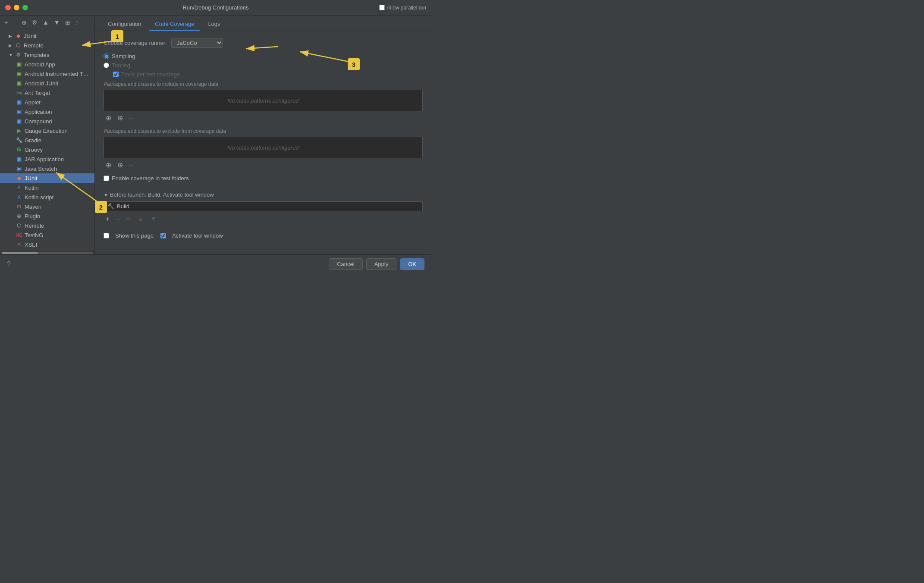 This screenshot has height=583, width=924. What do you see at coordinates (9, 264) in the screenshot?
I see `help-button: ?` at bounding box center [9, 264].